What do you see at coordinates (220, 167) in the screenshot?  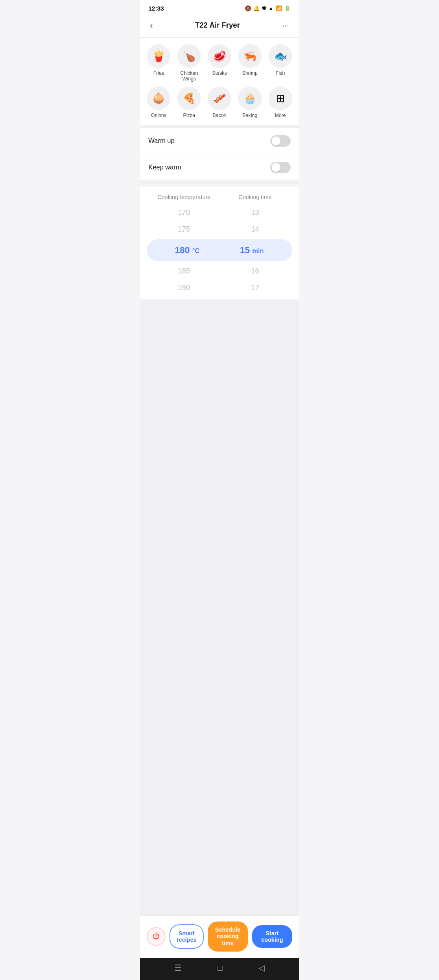 I see `keep-warm-row: Keep warm` at bounding box center [220, 167].